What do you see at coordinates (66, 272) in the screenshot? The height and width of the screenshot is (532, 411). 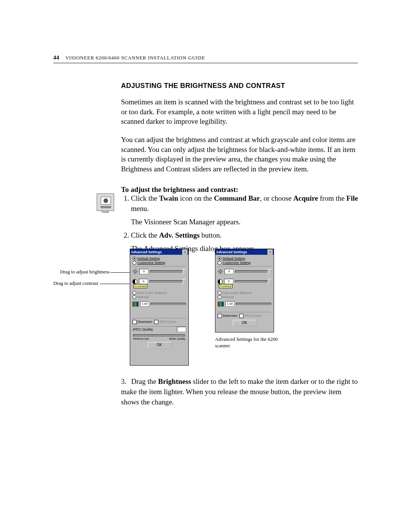 I see `callout-brightness: Drag to adjust brightness` at bounding box center [66, 272].